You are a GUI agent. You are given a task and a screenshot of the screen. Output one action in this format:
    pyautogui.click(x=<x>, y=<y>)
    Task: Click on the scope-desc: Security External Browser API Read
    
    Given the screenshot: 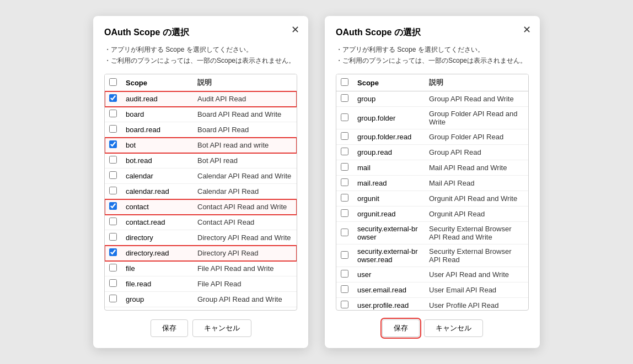 What is the action you would take?
    pyautogui.click(x=476, y=256)
    